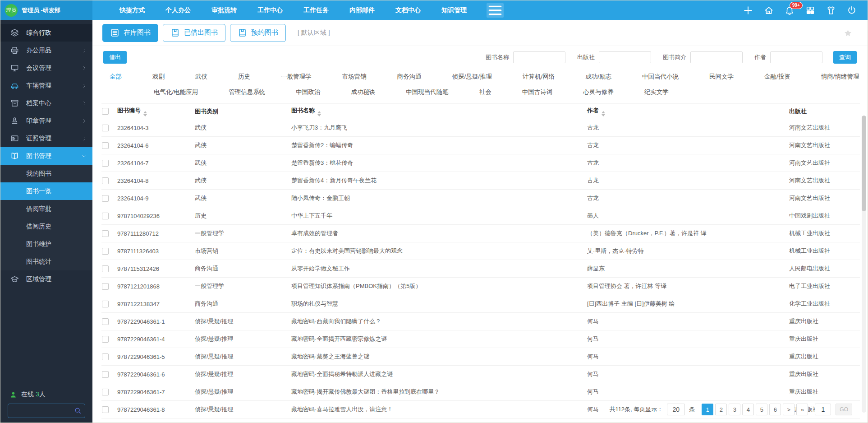  I want to click on nav-item-7: 文档中心, so click(408, 10).